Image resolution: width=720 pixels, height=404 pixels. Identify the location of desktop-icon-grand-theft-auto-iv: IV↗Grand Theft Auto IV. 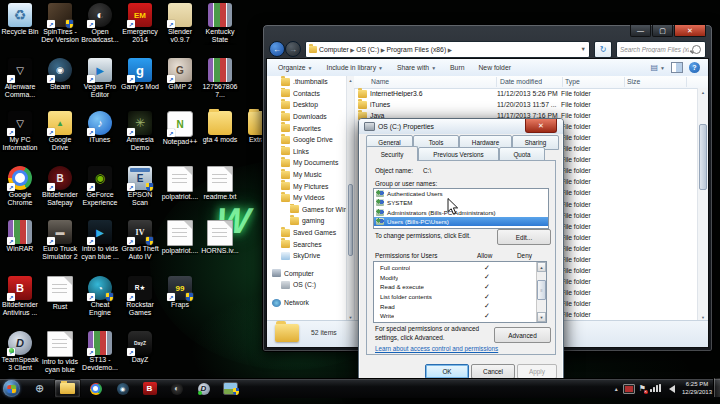
(140, 240).